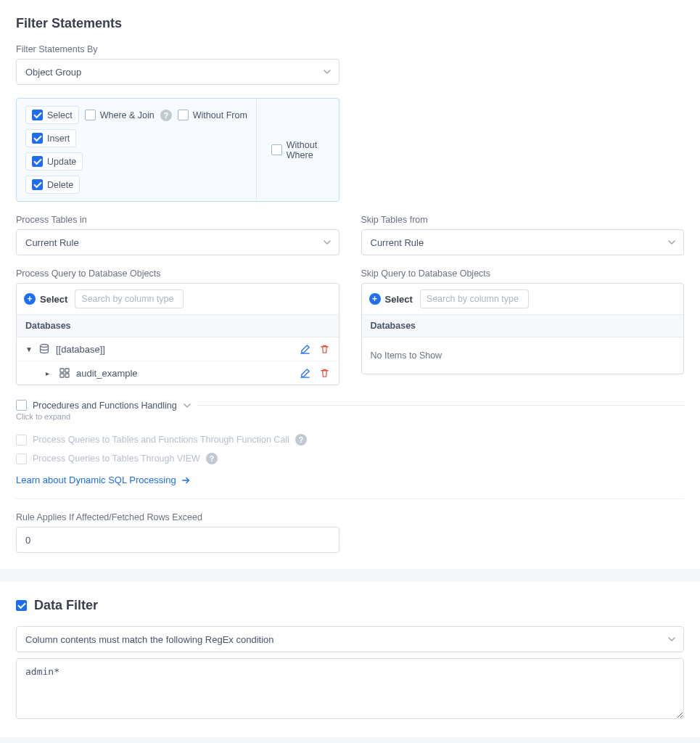 This screenshot has height=743, width=700. I want to click on skip-query-add-button: + Select, so click(391, 299).